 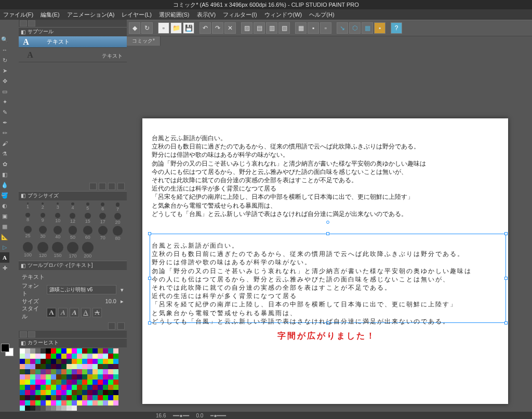 I want to click on shape-tool-icon: ▣, so click(x=5, y=216).